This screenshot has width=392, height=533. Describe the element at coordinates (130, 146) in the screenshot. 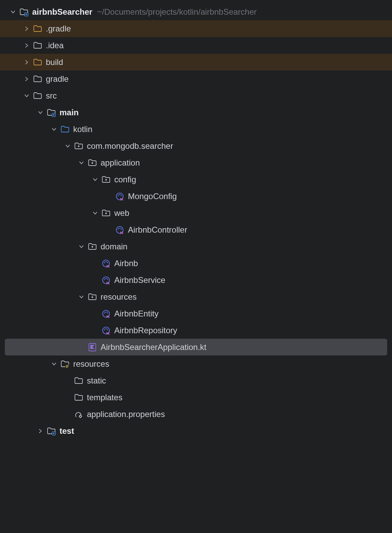

I see `tree-item-label: com.mongodb.searcher` at that location.